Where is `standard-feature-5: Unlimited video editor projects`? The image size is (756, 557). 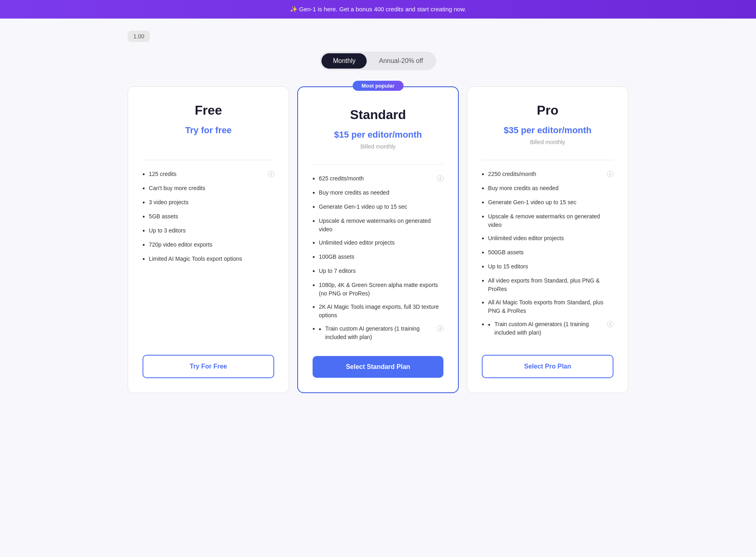
standard-feature-5: Unlimited video editor projects is located at coordinates (378, 243).